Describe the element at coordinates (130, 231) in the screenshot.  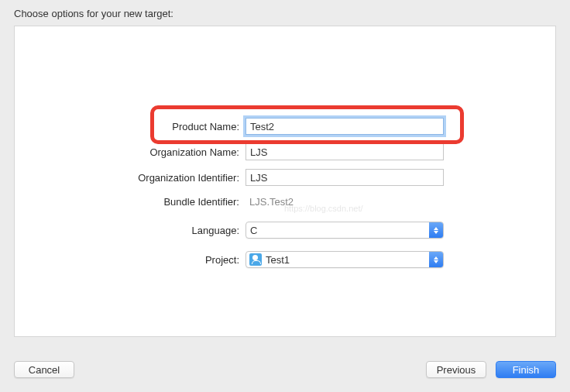
I see `language-label: Language:` at that location.